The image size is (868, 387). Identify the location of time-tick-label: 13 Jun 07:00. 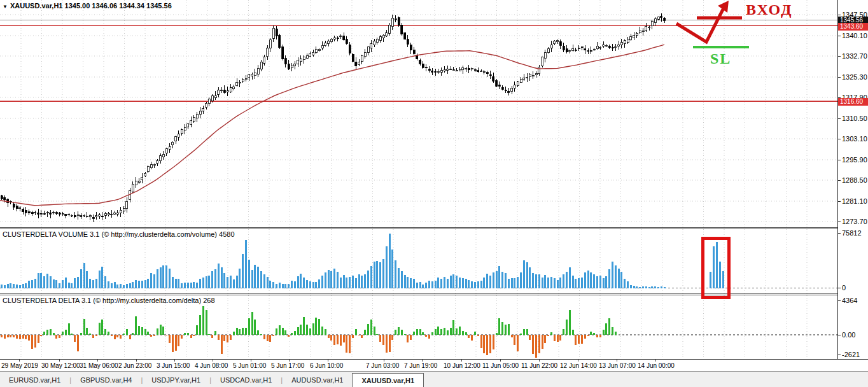
(617, 365).